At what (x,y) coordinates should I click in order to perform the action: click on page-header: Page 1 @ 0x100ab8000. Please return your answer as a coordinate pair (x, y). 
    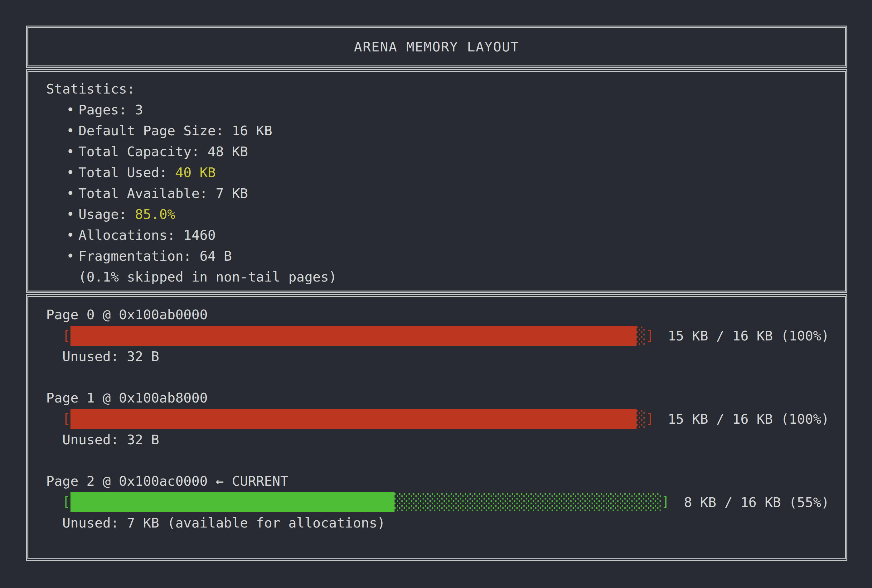
    Looking at the image, I should click on (446, 398).